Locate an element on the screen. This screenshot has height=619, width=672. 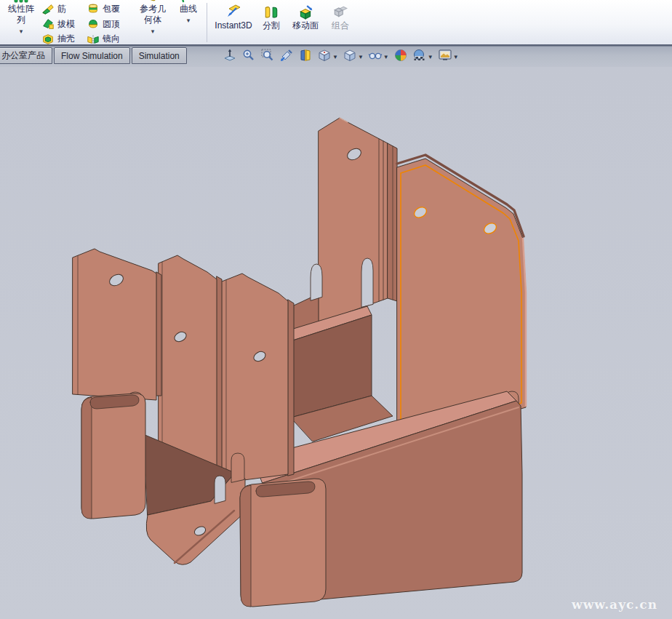
view-orientation-button: ▼ is located at coordinates (327, 57).